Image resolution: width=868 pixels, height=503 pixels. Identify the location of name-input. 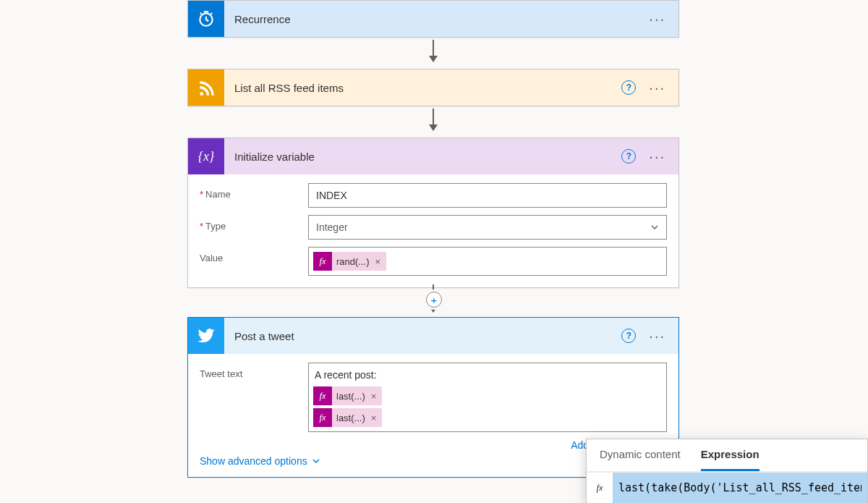
(488, 195).